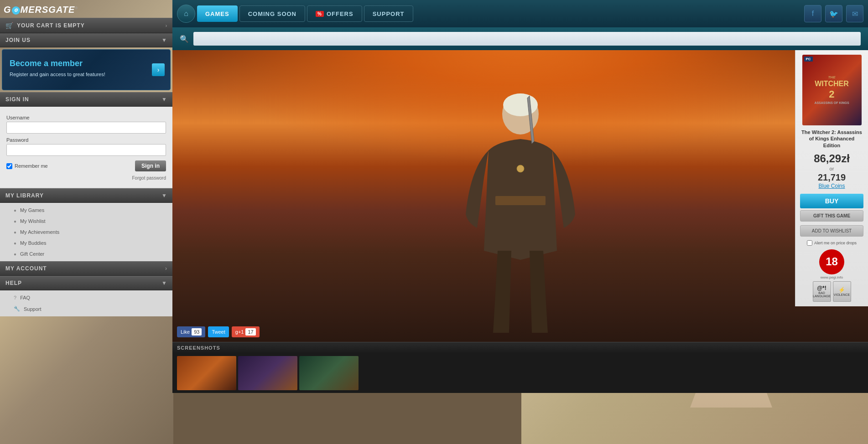  Describe the element at coordinates (855, 14) in the screenshot. I see `email-button: ✉` at that location.